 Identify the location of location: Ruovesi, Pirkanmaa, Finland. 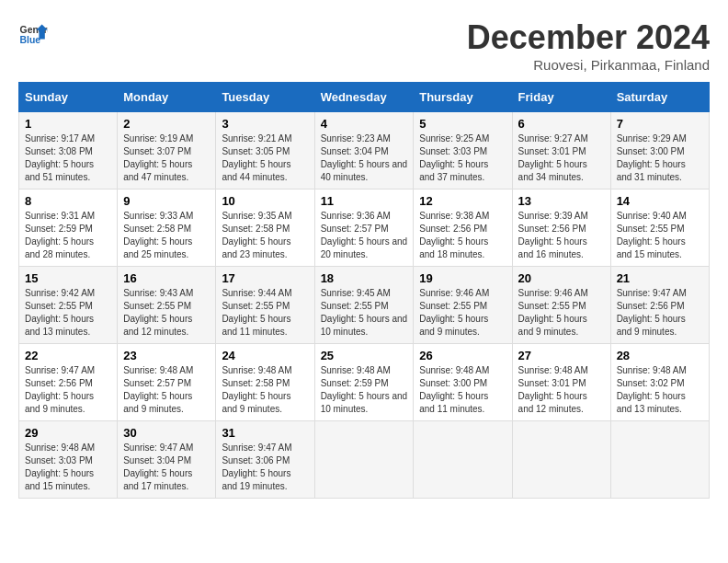
(588, 64).